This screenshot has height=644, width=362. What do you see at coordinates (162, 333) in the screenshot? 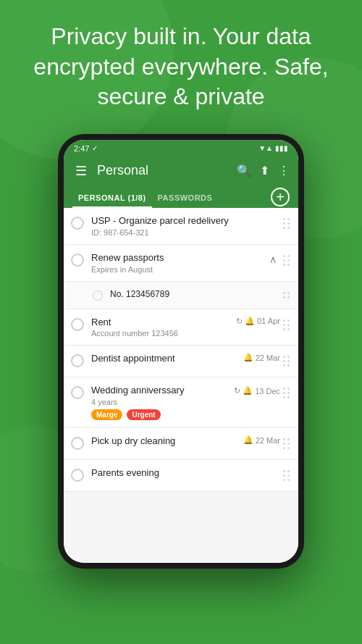
I see `item-subtitle: Account number 123456` at bounding box center [162, 333].